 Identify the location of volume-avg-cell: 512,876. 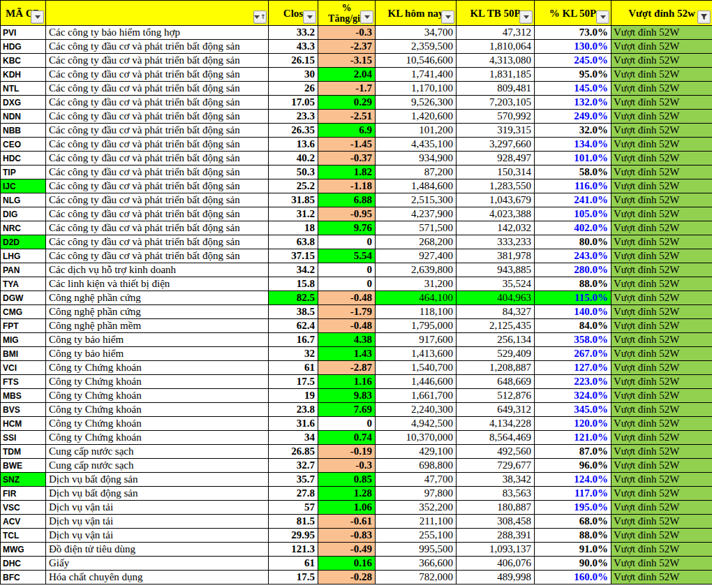
(496, 396).